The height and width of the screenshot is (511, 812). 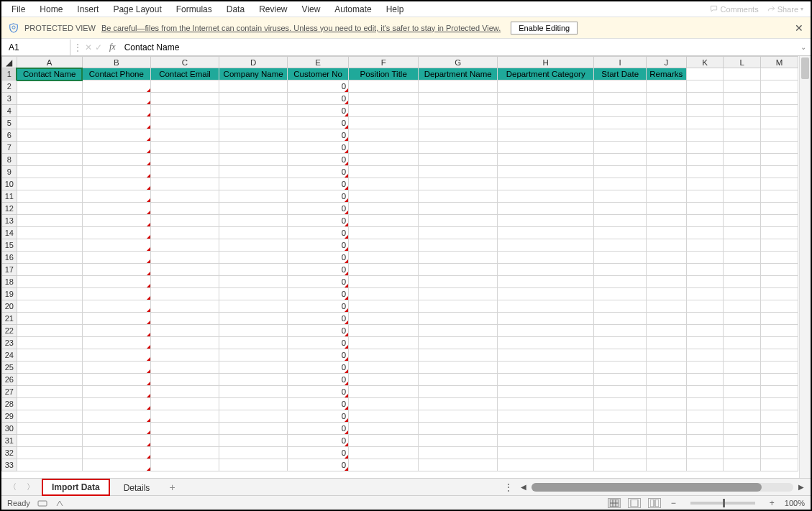 What do you see at coordinates (458, 47) in the screenshot?
I see `formula-input` at bounding box center [458, 47].